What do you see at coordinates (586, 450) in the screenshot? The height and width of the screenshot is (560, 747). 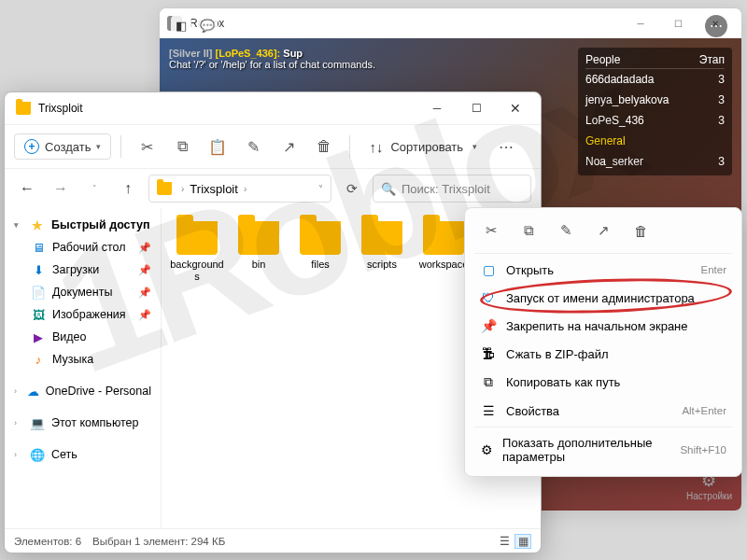 I see `ctx-label: Показать дополнительные параметры` at bounding box center [586, 450].